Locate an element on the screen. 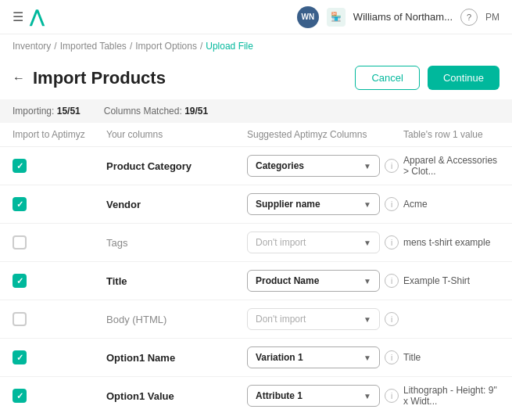 The height and width of the screenshot is (420, 512). columns-matched-stat: Columns Matched: 19/51 is located at coordinates (156, 111).